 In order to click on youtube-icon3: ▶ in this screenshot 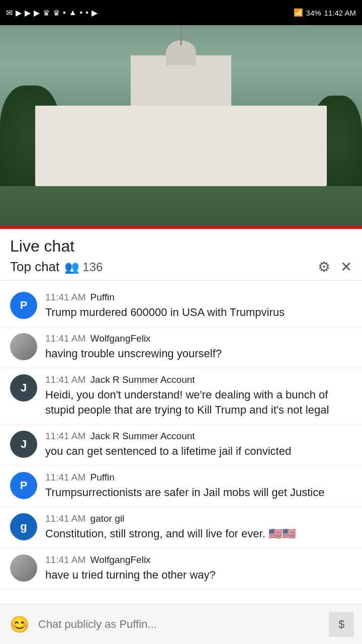, I will do `click(37, 13)`.